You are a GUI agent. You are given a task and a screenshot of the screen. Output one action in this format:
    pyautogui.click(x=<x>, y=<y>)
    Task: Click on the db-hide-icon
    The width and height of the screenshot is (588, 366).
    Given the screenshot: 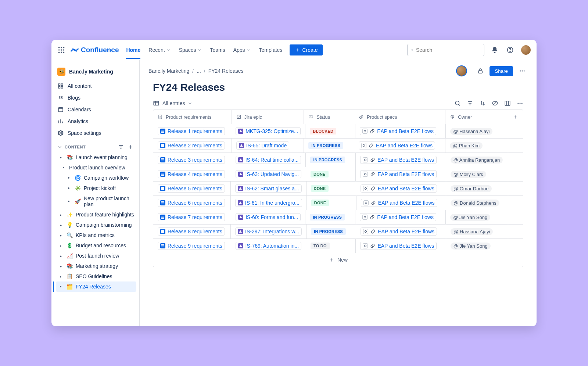 What is the action you would take?
    pyautogui.click(x=495, y=103)
    